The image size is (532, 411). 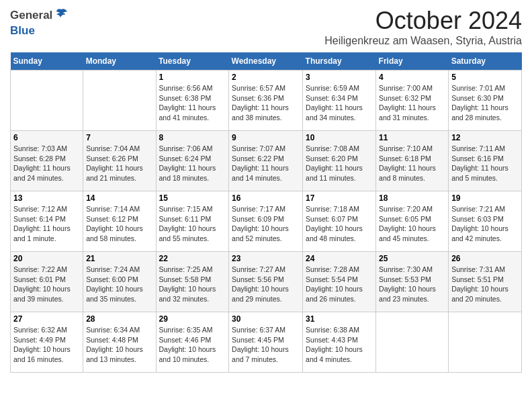 What do you see at coordinates (39, 22) in the screenshot?
I see `logo: General Blue` at bounding box center [39, 22].